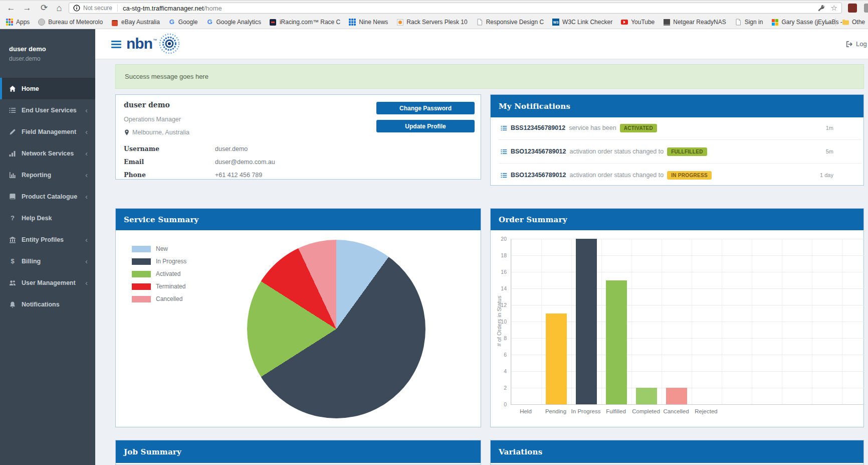  Describe the element at coordinates (556, 22) in the screenshot. I see `w3c-favicon: W3` at that location.